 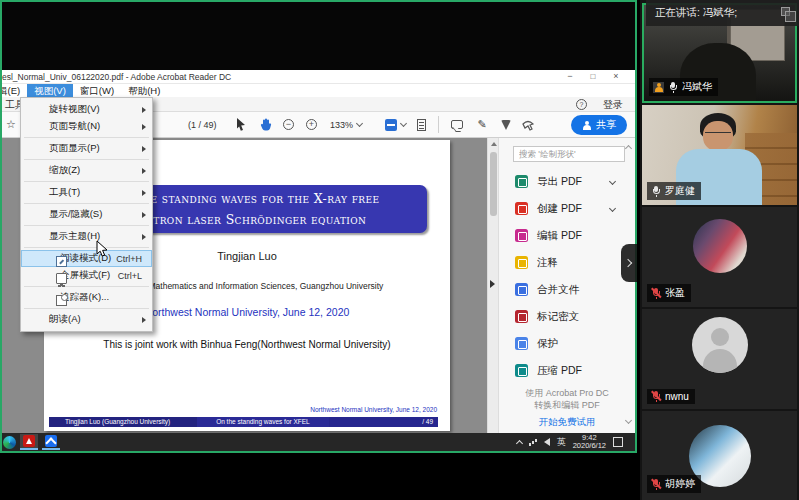 I want to click on participant-name: 罗庭健, so click(x=680, y=191).